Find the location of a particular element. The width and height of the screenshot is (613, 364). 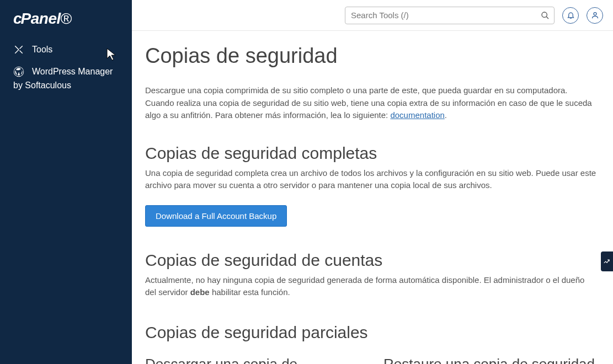

sidebar-item-label: Tools is located at coordinates (42, 50).